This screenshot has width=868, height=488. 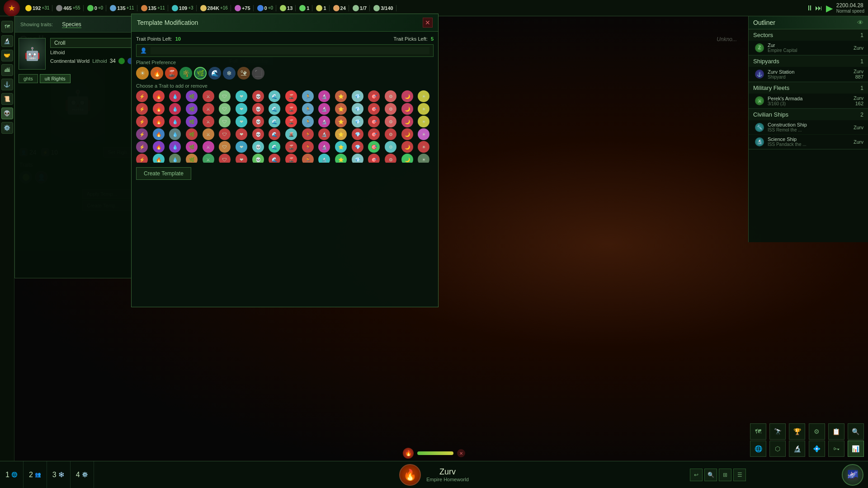 What do you see at coordinates (159, 147) in the screenshot?
I see `trait-option-73: 🔥` at bounding box center [159, 147].